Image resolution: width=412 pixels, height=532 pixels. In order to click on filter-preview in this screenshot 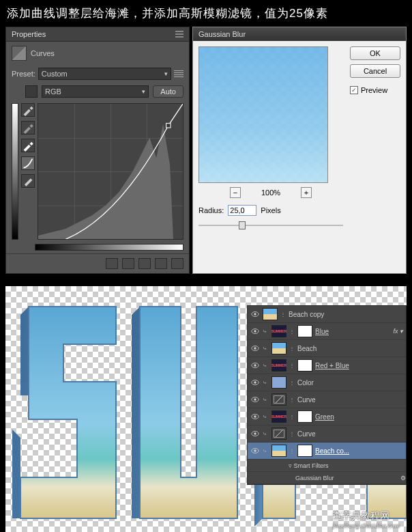, I will do `click(263, 115)`.